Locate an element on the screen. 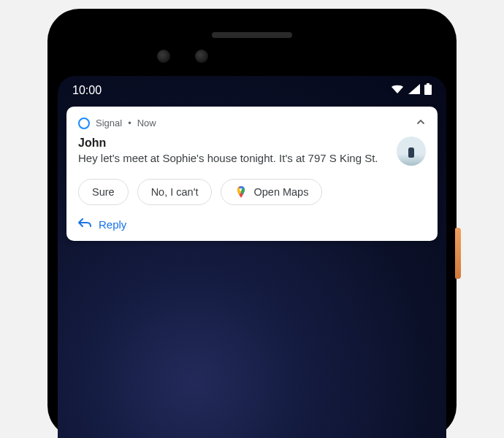 The height and width of the screenshot is (438, 504). reply-button: Reply is located at coordinates (252, 225).